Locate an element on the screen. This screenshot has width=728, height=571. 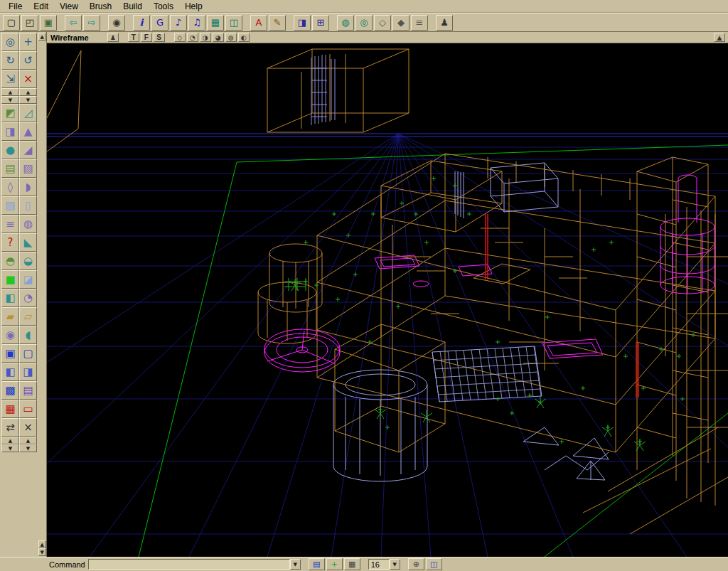
play-map-button: ♟ is located at coordinates (444, 23).